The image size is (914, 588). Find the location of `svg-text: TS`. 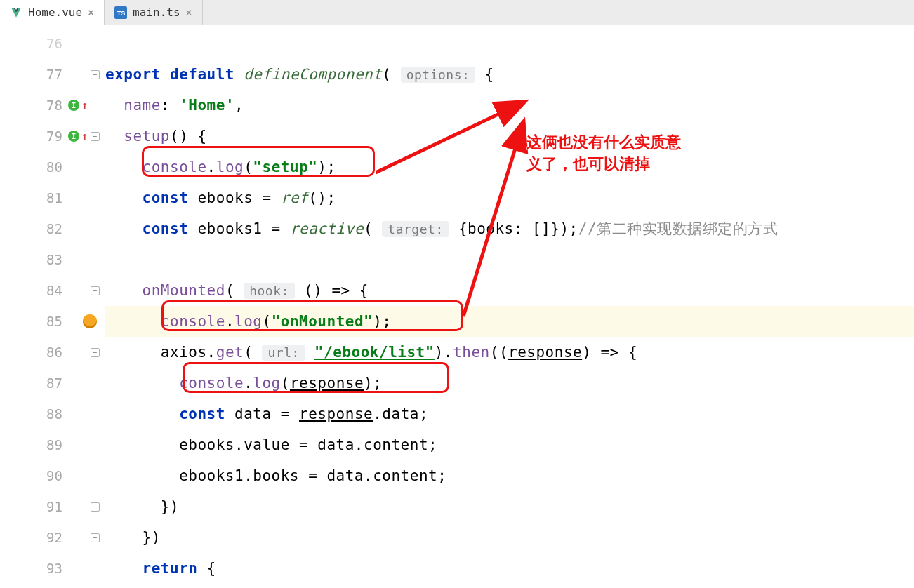

svg-text: TS is located at coordinates (121, 13).